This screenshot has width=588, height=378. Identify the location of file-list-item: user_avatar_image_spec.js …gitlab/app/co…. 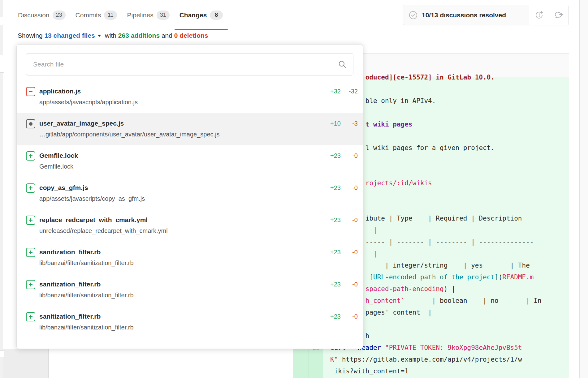
(190, 129).